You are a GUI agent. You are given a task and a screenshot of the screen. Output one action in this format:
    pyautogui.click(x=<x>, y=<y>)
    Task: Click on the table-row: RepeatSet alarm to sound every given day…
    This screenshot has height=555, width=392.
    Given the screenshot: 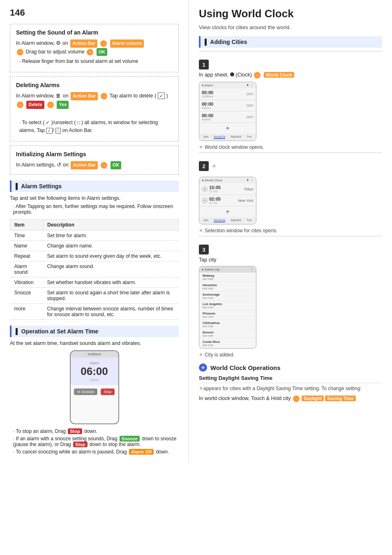 What is the action you would take?
    pyautogui.click(x=95, y=256)
    